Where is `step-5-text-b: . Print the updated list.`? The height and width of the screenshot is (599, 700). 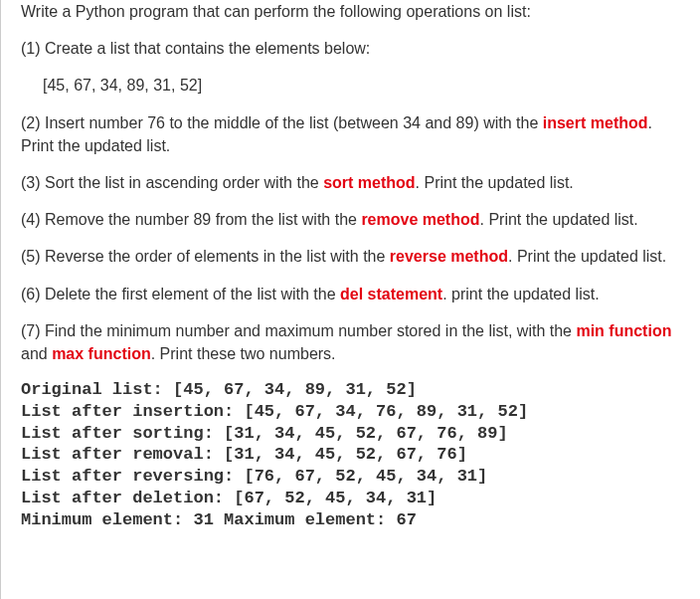
step-5-text-b: . Print the updated list. is located at coordinates (587, 257).